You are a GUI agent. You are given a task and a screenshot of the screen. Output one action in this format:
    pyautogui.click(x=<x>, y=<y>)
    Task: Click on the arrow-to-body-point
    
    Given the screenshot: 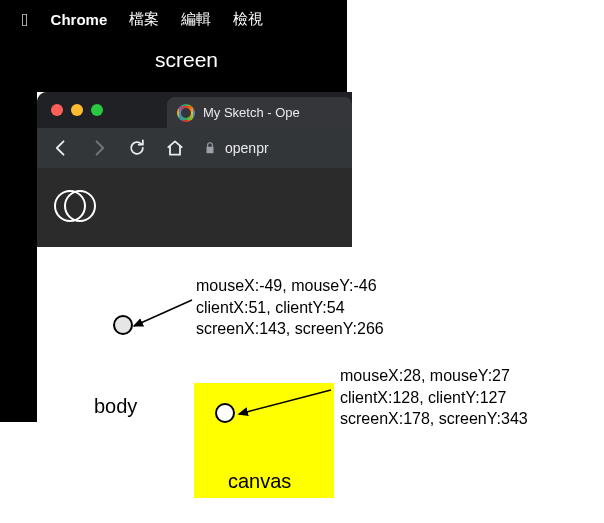 What is the action you would take?
    pyautogui.click(x=160, y=316)
    